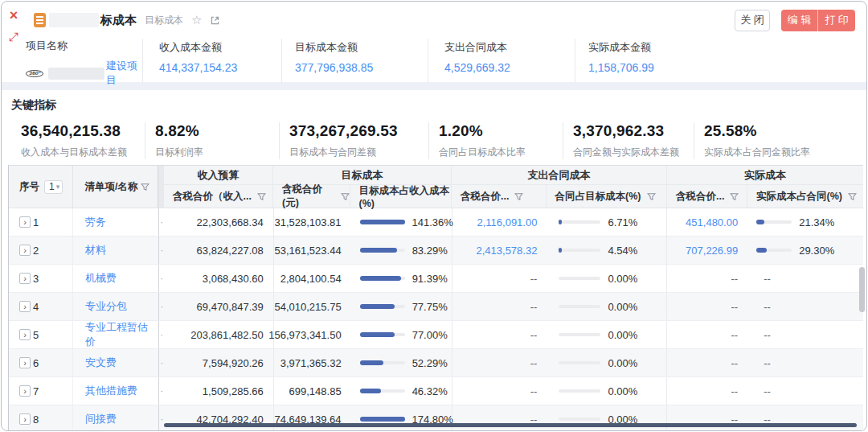 The height and width of the screenshot is (432, 868). Describe the element at coordinates (116, 278) in the screenshot. I see `row-name-link: 机械费` at that location.